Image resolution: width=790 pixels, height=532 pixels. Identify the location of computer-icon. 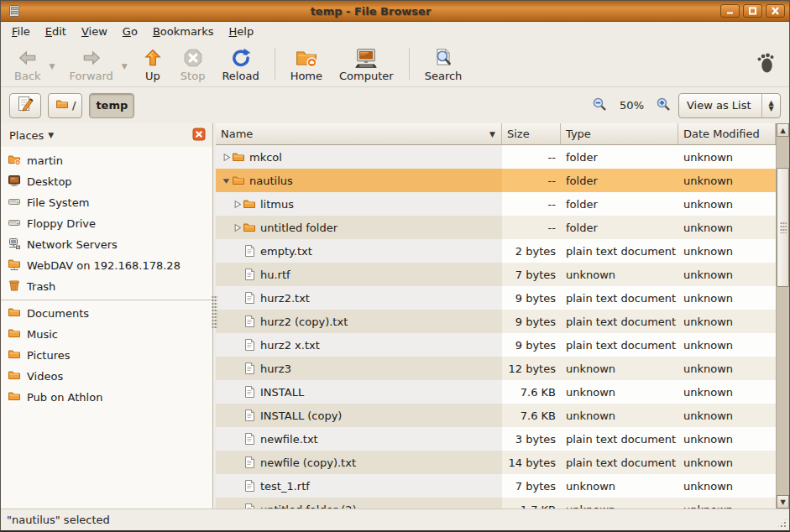
(366, 58).